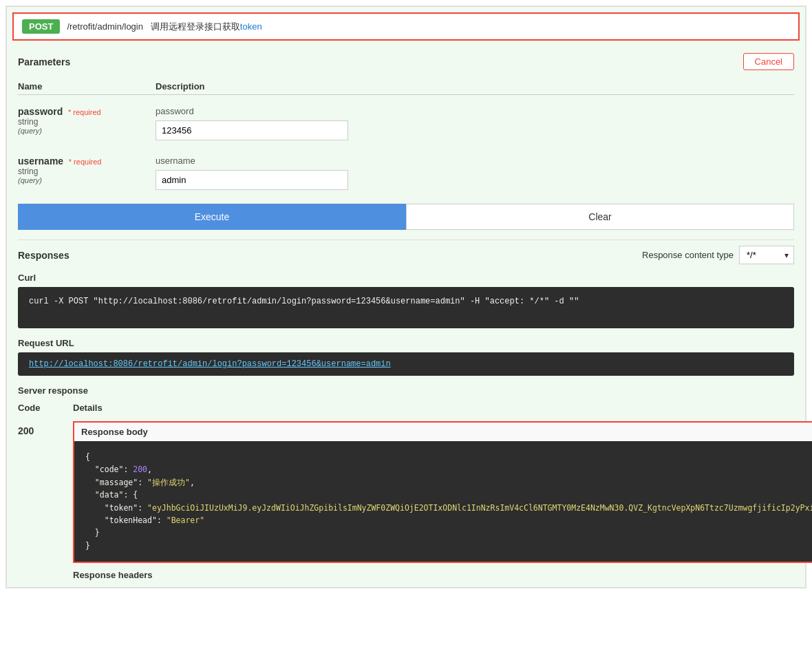 The image size is (812, 660). Describe the element at coordinates (406, 26) in the screenshot. I see `post-header: POST /retrofit/admin/login 调用远程登录接口获取tok…` at that location.